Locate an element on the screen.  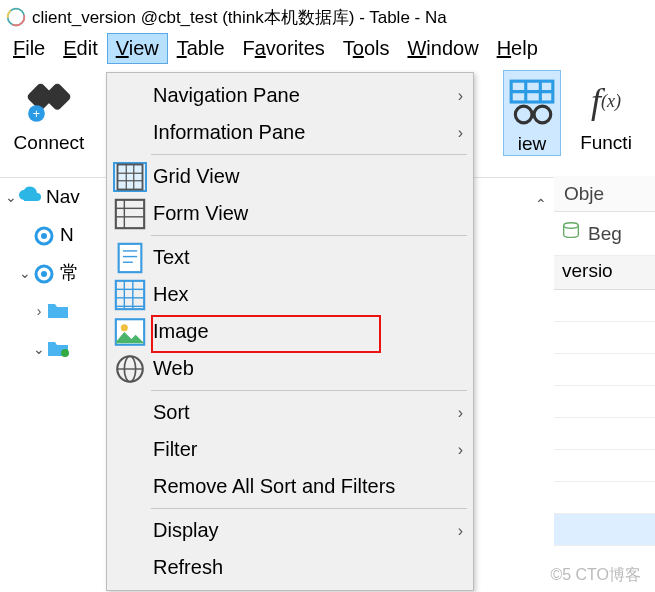
tree-item-1-label: N is located at coordinates (67, 235).